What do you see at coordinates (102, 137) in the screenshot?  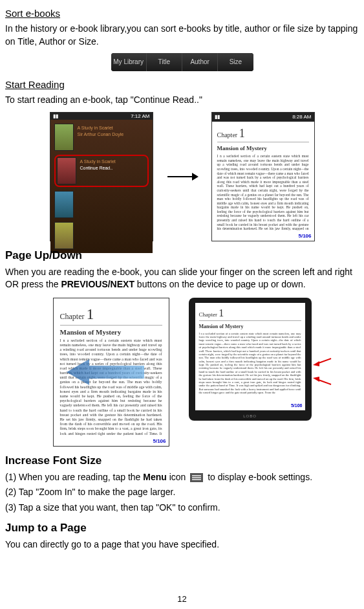 I see `book-row: A Study in Scarlet Sir Arthur Conan Doyl…` at bounding box center [102, 137].